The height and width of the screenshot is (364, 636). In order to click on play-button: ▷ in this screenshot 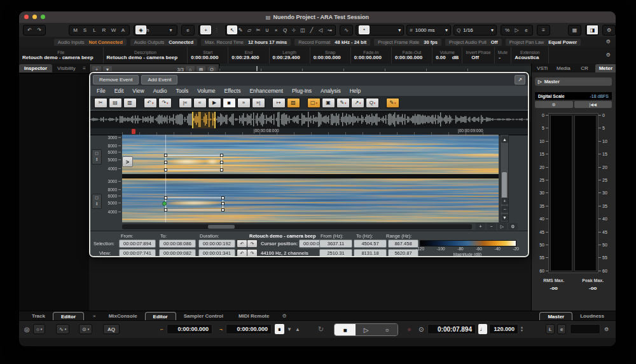, I will do `click(366, 330)`.